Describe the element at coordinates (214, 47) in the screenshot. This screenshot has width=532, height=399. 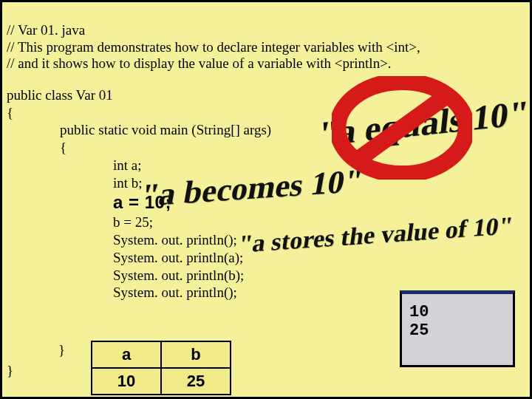
I see `comment-line: // This program demonstrates how to decl…` at that location.